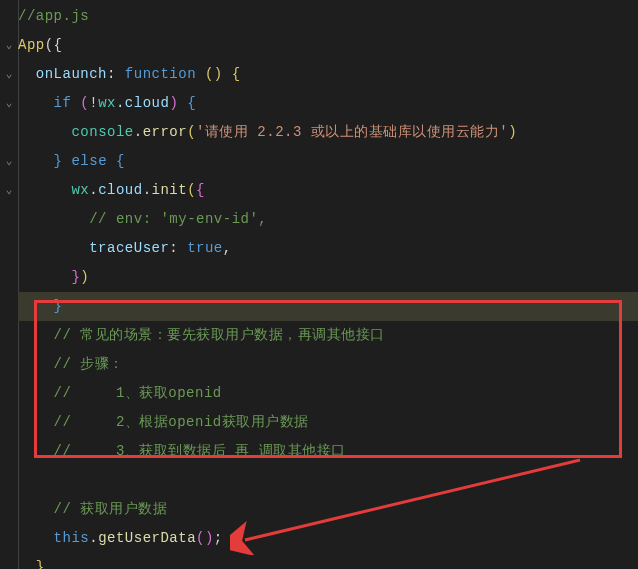 The height and width of the screenshot is (569, 638). I want to click on code-line: if (!wx.cloud) {, so click(328, 104).